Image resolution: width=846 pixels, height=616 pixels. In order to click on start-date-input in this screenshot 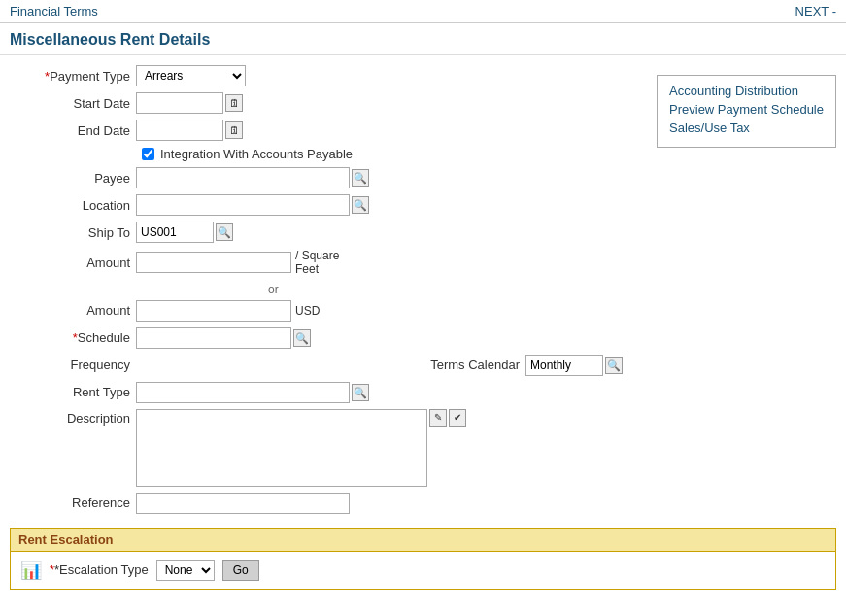, I will do `click(180, 103)`.